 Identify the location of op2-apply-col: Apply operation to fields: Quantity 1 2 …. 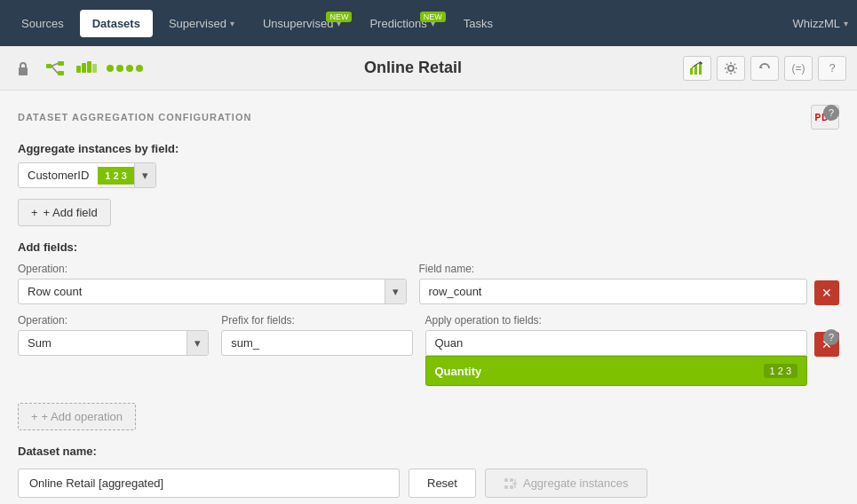
(616, 335).